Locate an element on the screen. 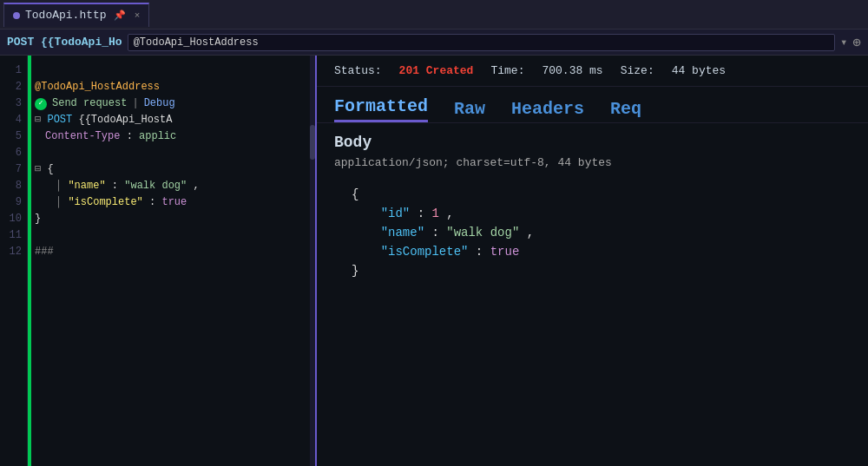 This screenshot has width=868, height=466. variable-ref: @TodoApi_HostAddress is located at coordinates (97, 87).